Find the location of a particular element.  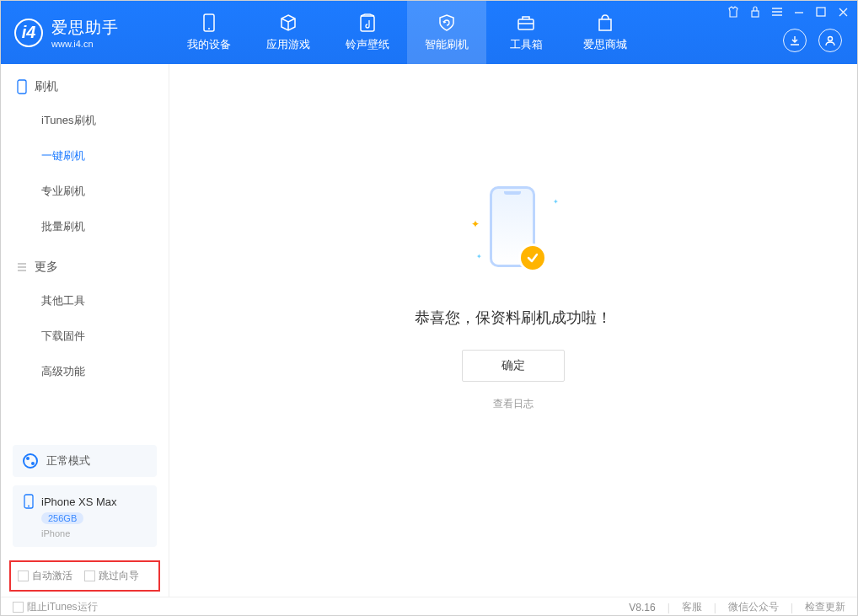

checkbox-skip-guide: 跳过向导 is located at coordinates (111, 576).